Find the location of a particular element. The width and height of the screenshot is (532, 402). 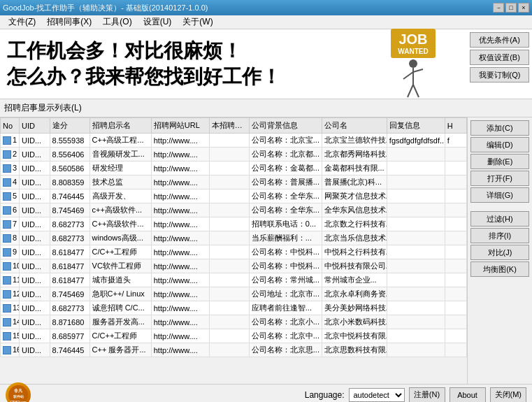

table-row: 14UID...8.871680服务器开发高...http://www....公… is located at coordinates (233, 322).